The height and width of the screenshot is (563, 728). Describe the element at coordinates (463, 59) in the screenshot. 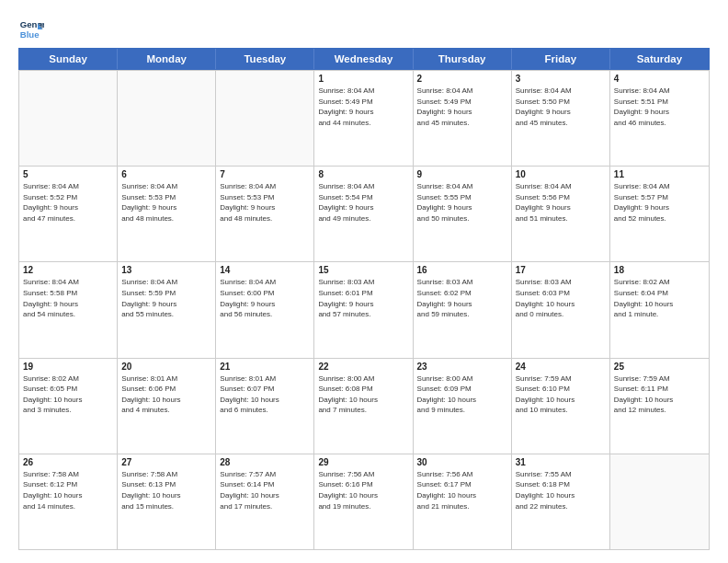

I see `header-cell-thursday: Thursday` at that location.